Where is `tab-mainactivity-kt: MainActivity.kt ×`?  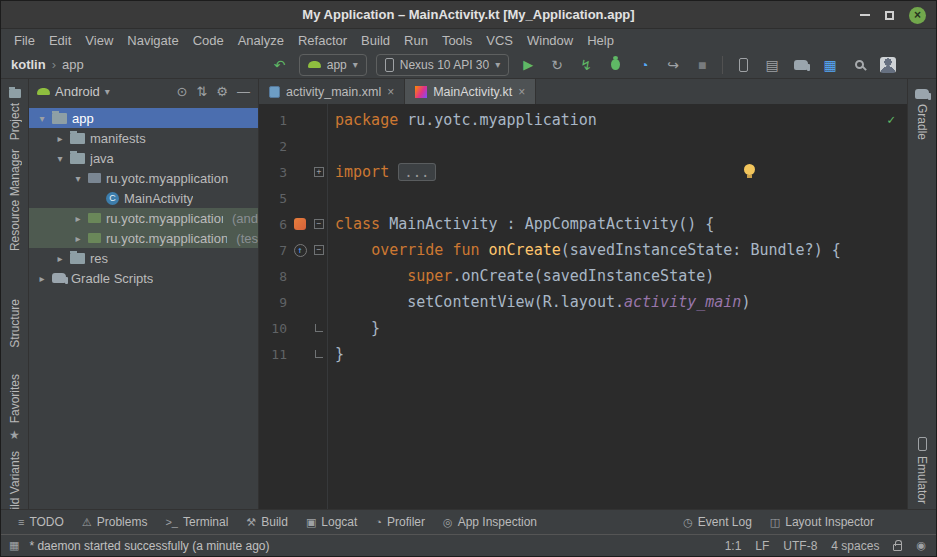 tab-mainactivity-kt: MainActivity.kt × is located at coordinates (470, 92).